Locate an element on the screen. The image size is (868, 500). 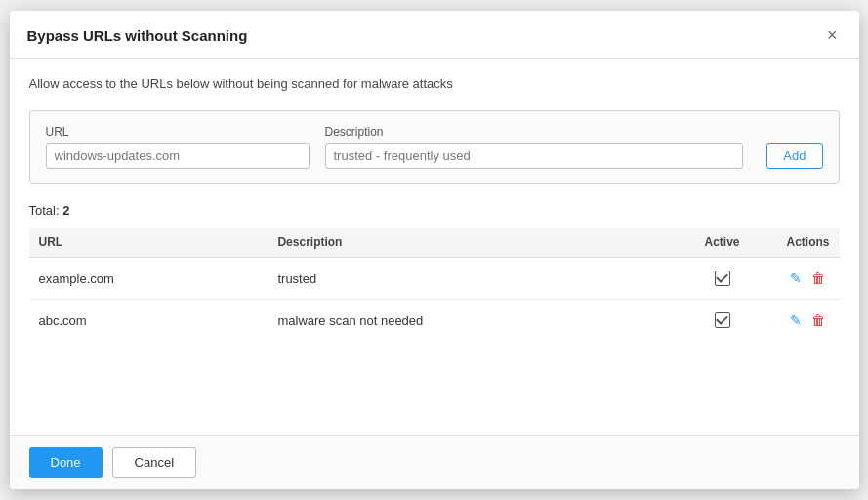
add-button: Add is located at coordinates (795, 156).